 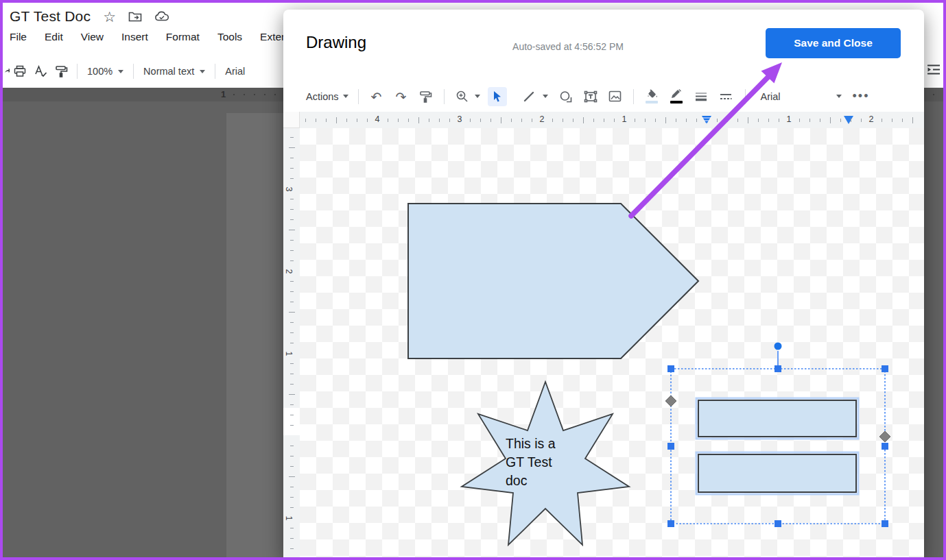 What do you see at coordinates (327, 97) in the screenshot?
I see `actions-menu: Actions` at bounding box center [327, 97].